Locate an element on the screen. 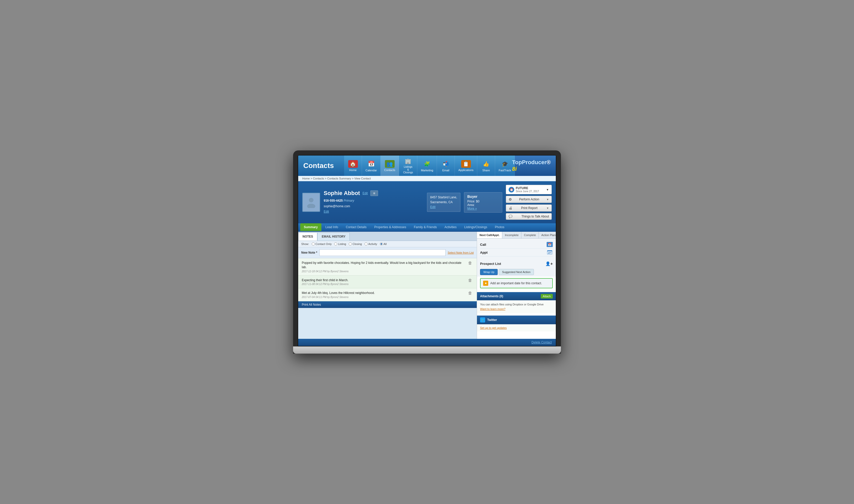 This screenshot has width=854, height=504. right-panel: Next Call/Appt. Incomplete Complete Acti… is located at coordinates (517, 285).